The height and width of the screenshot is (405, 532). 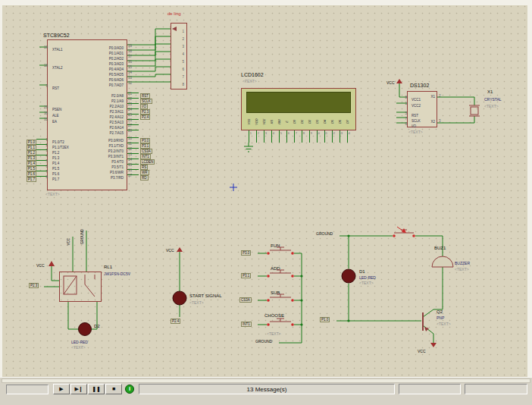 What do you see at coordinates (102, 67) in the screenshot?
I see `pin-row: P0.4/AD435` at bounding box center [102, 67].